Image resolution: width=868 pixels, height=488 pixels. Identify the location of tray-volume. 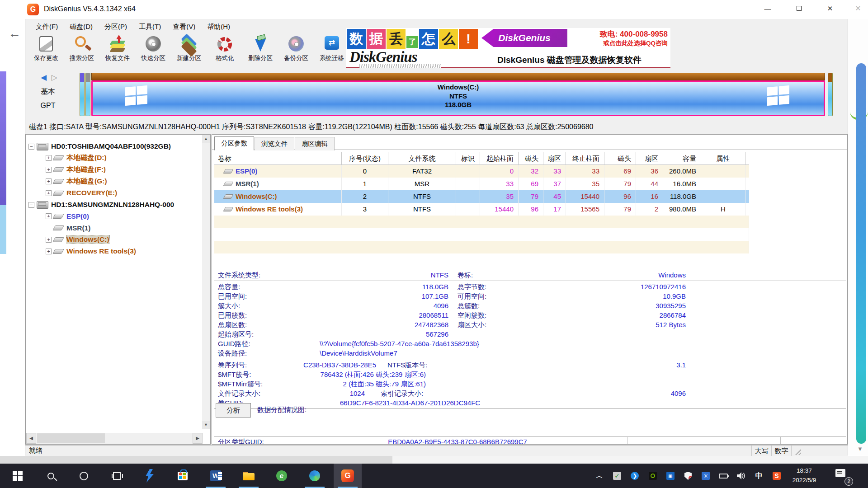
(741, 476).